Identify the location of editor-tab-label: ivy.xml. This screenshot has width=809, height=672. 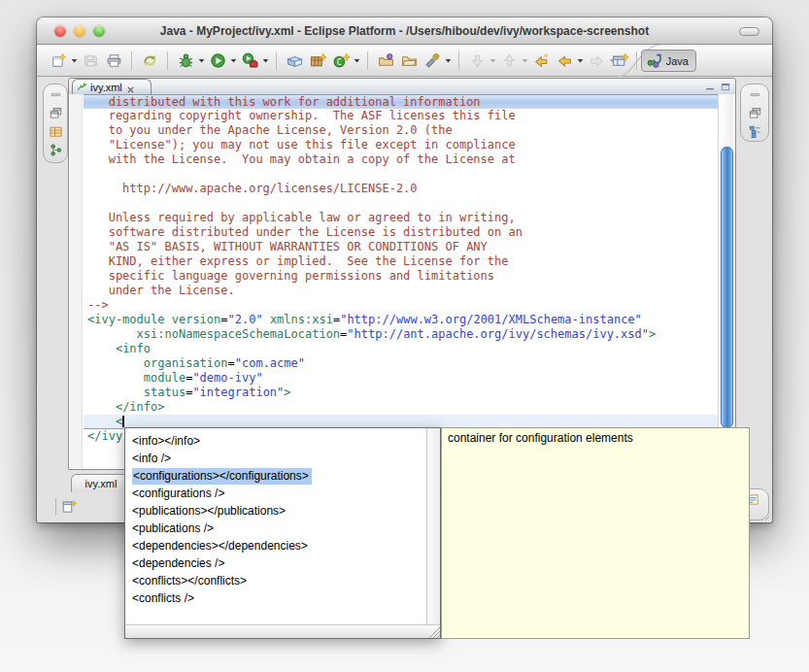
(107, 87).